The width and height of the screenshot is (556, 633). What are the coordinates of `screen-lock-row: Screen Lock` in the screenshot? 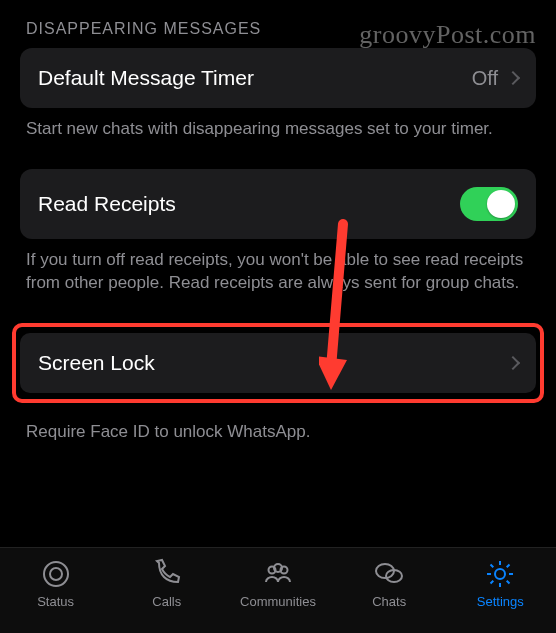 It's located at (278, 363).